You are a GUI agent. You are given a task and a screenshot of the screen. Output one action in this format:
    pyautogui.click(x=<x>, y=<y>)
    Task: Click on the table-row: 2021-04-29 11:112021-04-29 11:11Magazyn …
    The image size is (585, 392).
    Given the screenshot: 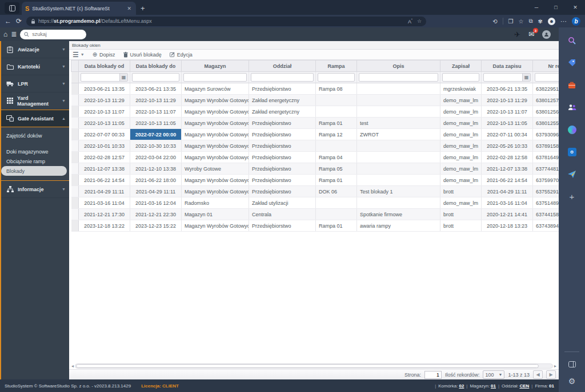 What is the action you would take?
    pyautogui.click(x=315, y=192)
    